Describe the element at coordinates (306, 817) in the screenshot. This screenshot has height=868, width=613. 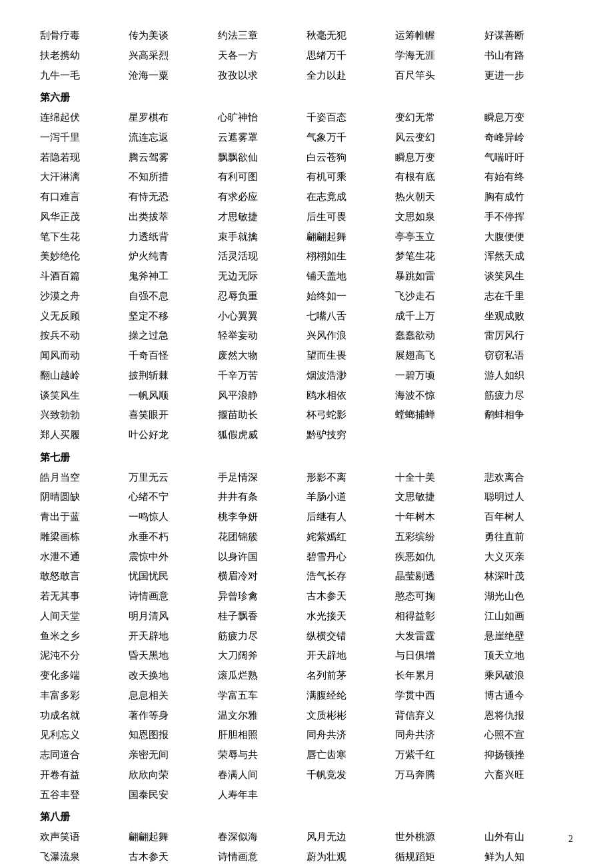
I see `section-title: 第八册` at that location.